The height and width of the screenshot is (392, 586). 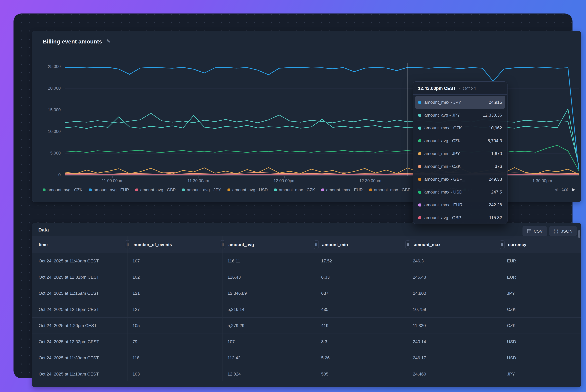 I want to click on column-header-label: amount_avg, so click(x=238, y=245).